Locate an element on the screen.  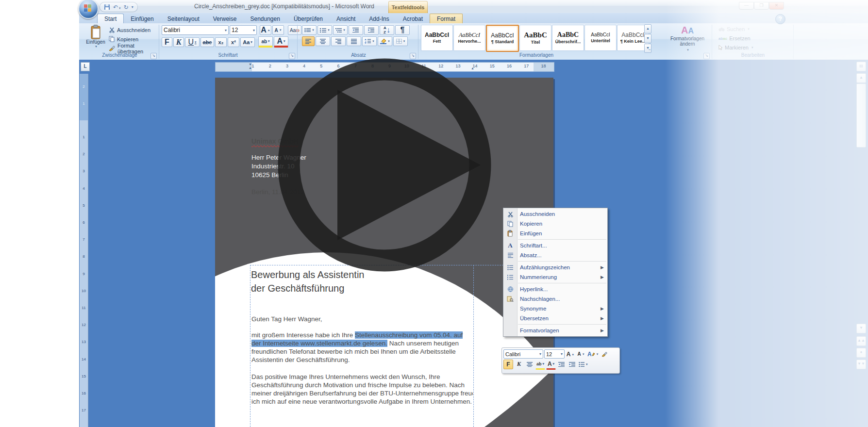
ruler-toggle-icon: ▤ is located at coordinates (861, 66).